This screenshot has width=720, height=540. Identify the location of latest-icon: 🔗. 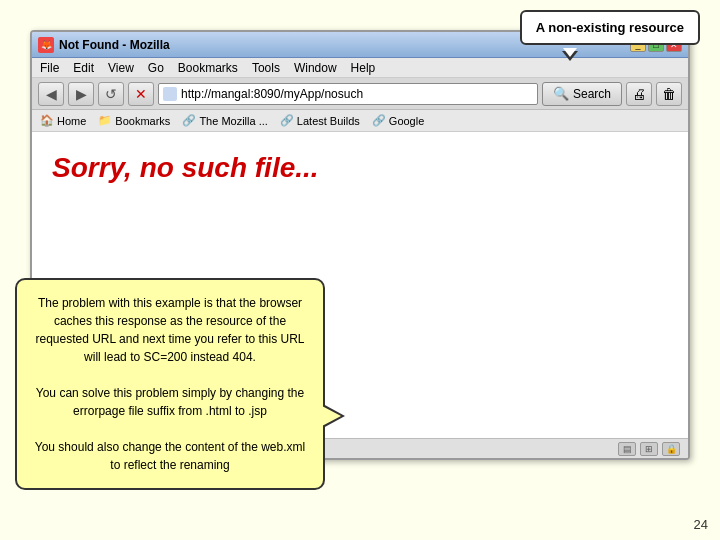
(287, 120).